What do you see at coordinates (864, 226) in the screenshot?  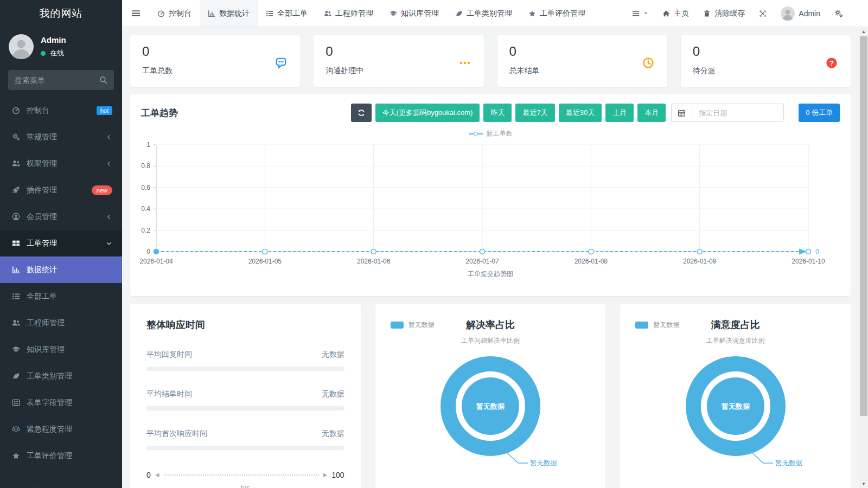 I see `scrollbar-thumb` at bounding box center [864, 226].